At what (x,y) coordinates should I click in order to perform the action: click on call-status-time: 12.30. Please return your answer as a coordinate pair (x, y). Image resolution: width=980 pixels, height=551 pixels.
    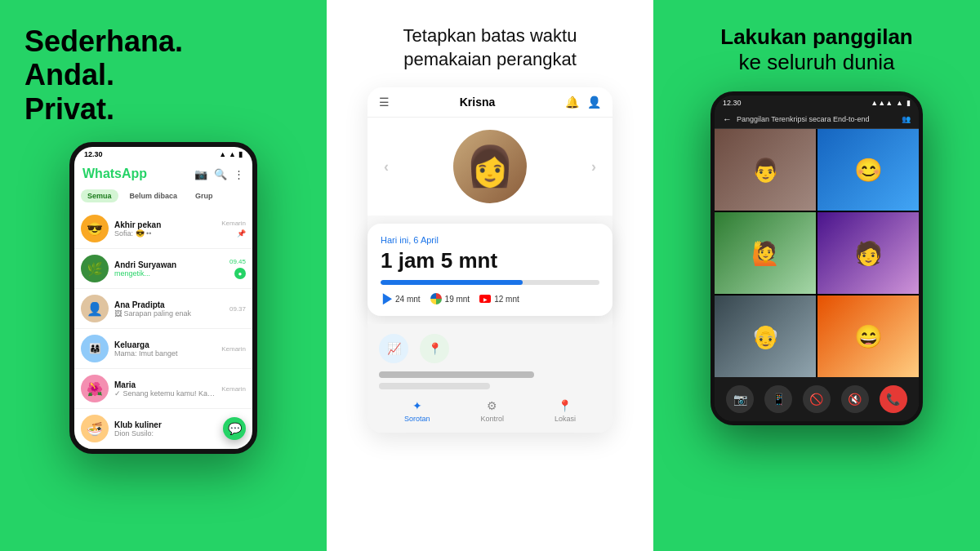
    Looking at the image, I should click on (732, 103).